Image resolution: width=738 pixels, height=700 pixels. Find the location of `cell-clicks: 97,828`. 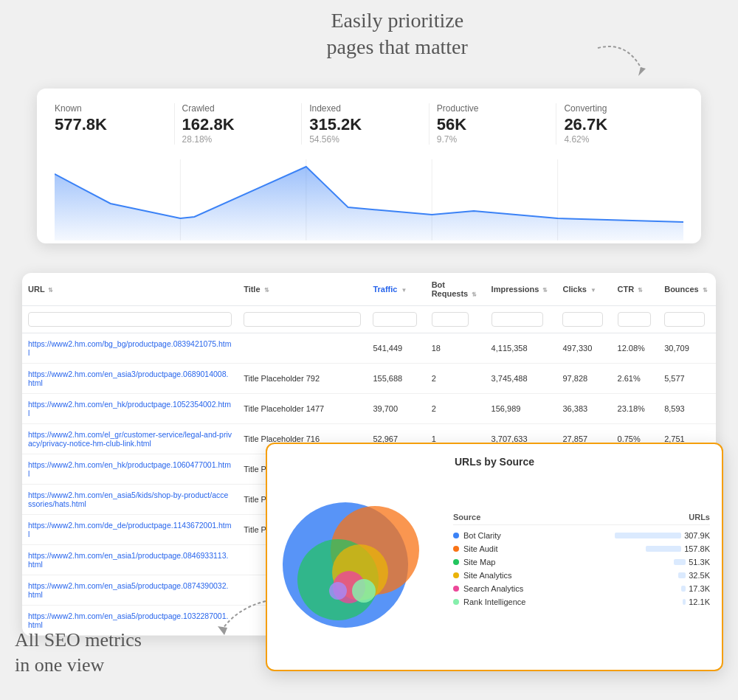

cell-clicks: 97,828 is located at coordinates (584, 379).